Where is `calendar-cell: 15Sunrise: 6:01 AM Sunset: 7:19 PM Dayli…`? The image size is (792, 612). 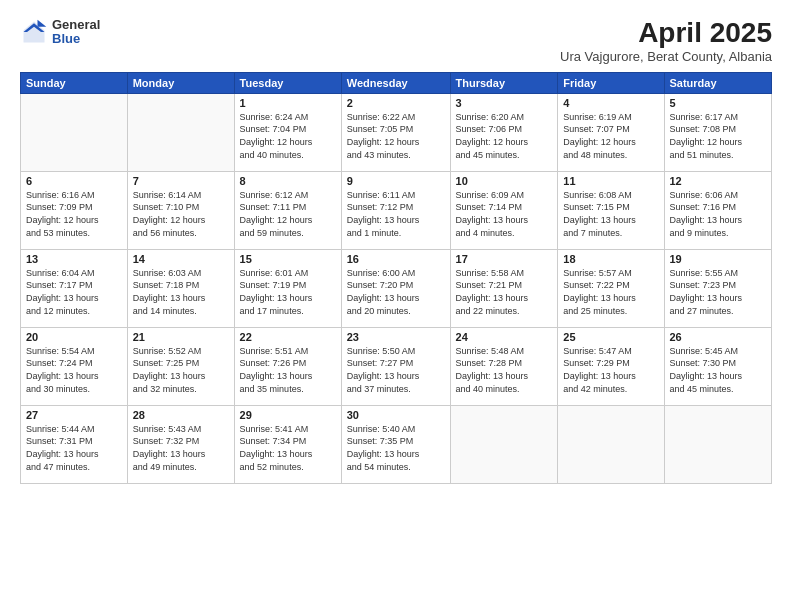
calendar-cell: 15Sunrise: 6:01 AM Sunset: 7:19 PM Dayli… is located at coordinates (288, 288).